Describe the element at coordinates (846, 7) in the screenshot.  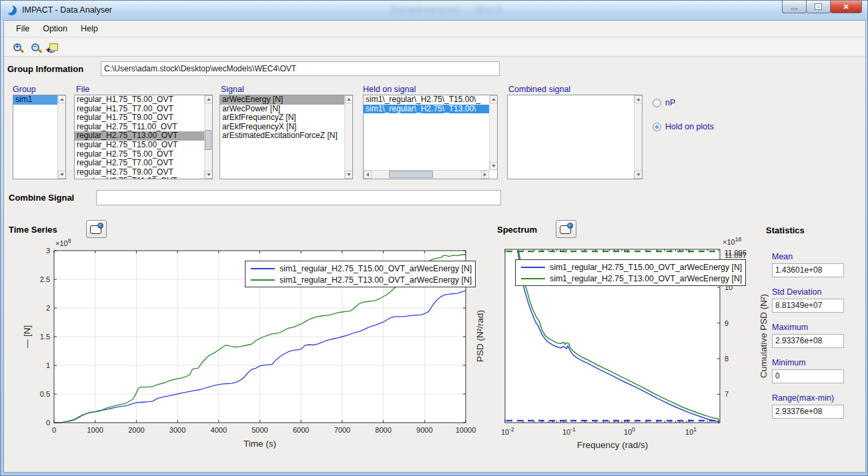
I see `close-icon: ✕` at that location.